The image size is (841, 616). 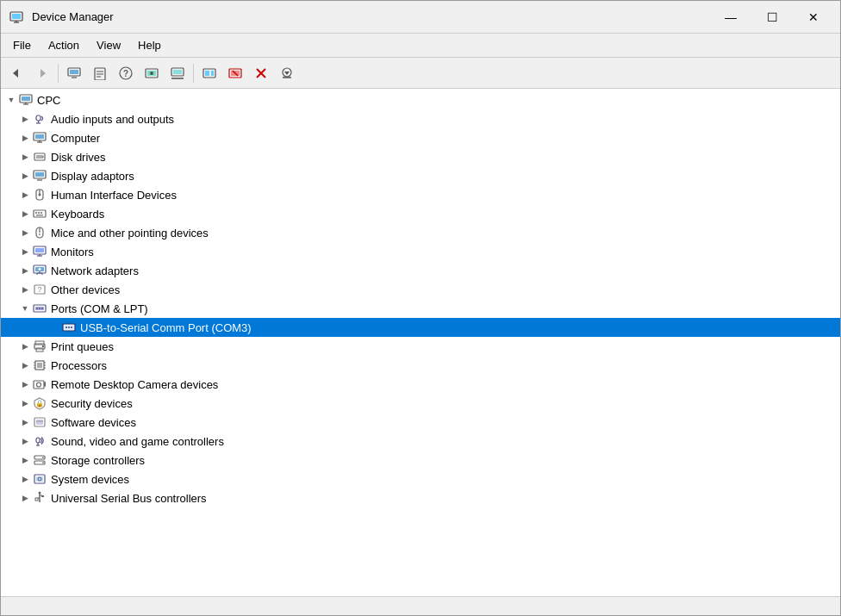 I want to click on tree-camera: ▶ Remote Desktop Camera devices, so click(x=420, y=384).